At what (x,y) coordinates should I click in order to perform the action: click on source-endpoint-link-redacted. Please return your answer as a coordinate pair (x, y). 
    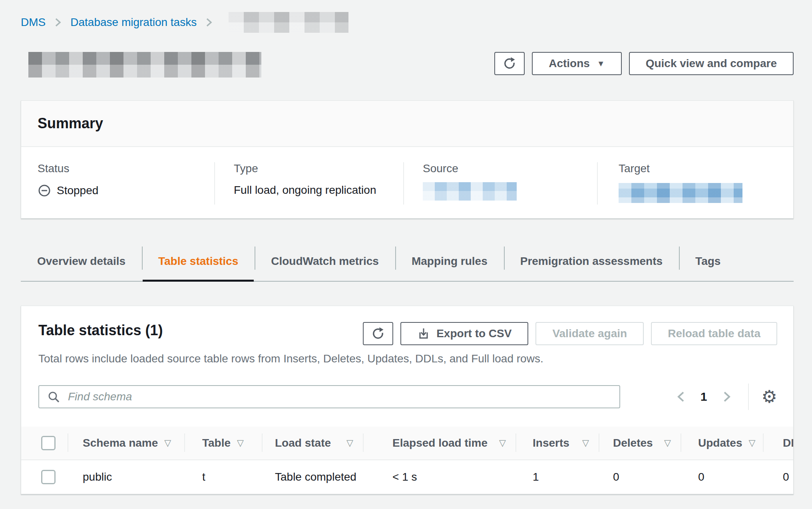
    Looking at the image, I should click on (470, 191).